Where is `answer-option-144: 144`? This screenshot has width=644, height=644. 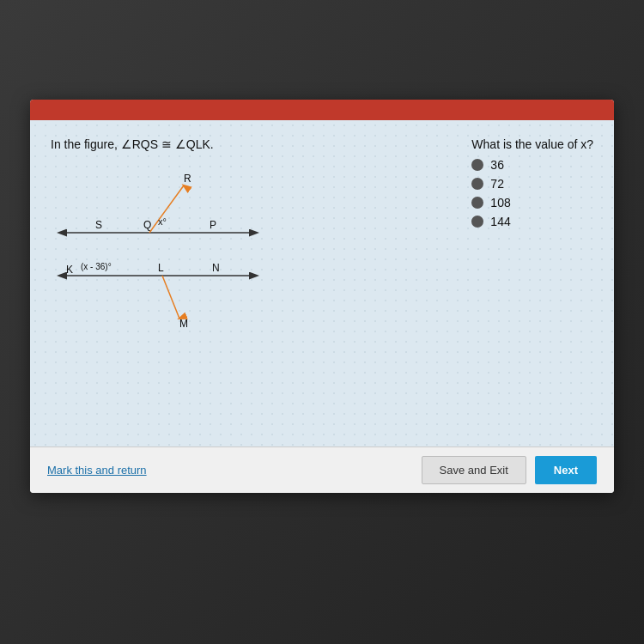 answer-option-144: 144 is located at coordinates (532, 222).